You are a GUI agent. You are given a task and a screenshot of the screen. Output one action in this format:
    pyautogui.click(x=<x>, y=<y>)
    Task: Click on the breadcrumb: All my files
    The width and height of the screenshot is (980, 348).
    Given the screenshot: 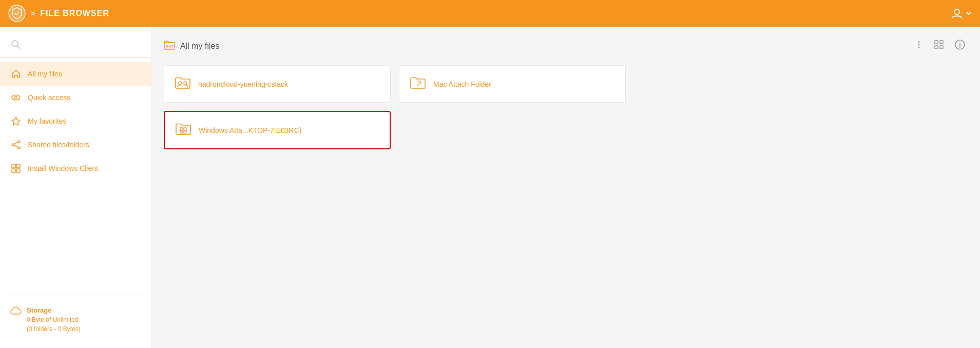 What is the action you would take?
    pyautogui.click(x=191, y=46)
    